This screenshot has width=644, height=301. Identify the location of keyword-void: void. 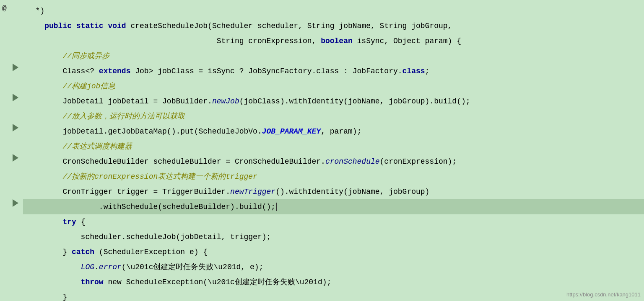
(117, 26).